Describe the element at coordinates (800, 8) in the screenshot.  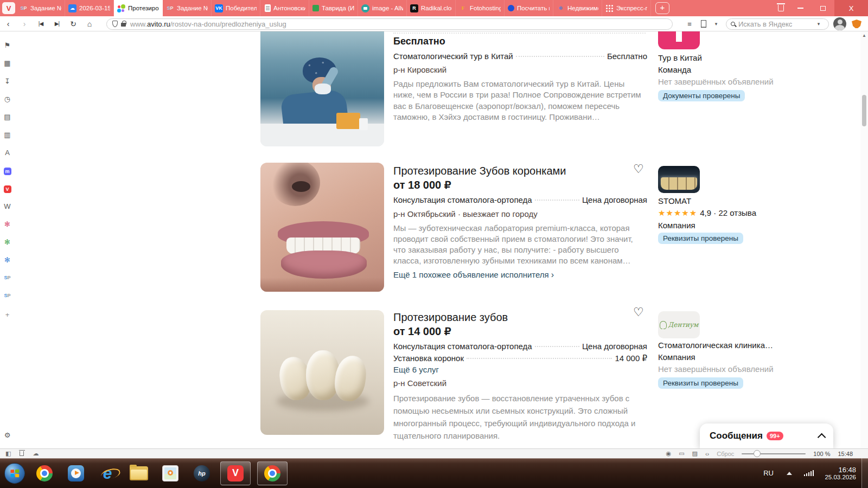
I see `minimize-button` at that location.